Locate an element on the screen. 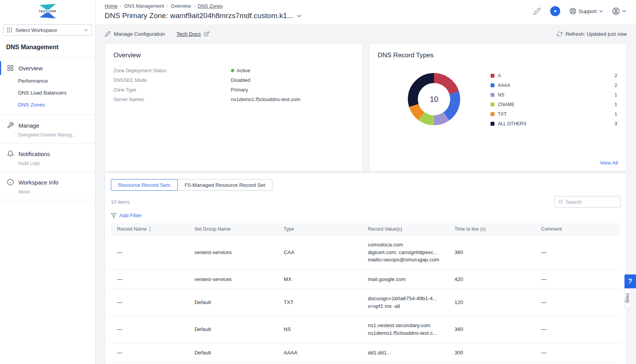 The width and height of the screenshot is (636, 364). sidebar-item-overview: Overview is located at coordinates (48, 68).